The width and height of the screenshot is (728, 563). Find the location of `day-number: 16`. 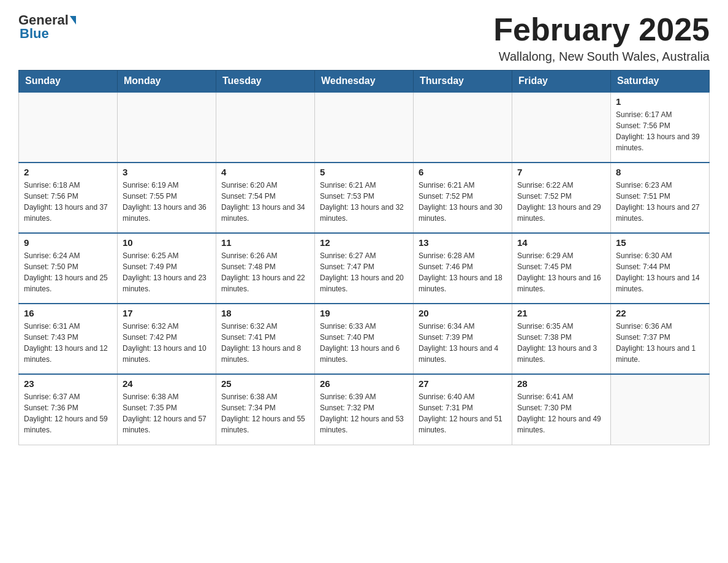

day-number: 16 is located at coordinates (68, 313).